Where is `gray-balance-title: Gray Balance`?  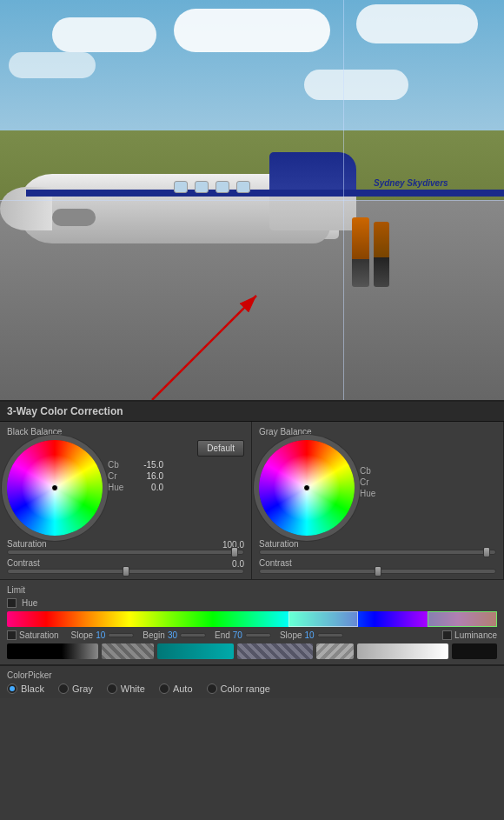
gray-balance-title: Gray Balance is located at coordinates (377, 431).